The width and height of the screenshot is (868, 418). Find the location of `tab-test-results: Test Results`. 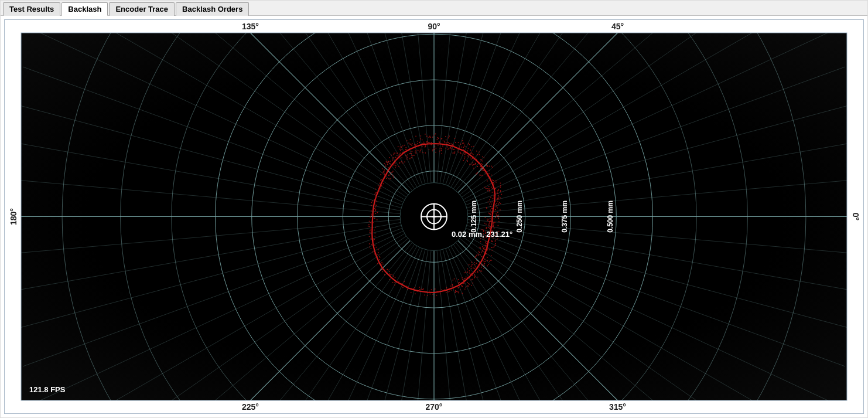

tab-test-results: Test Results is located at coordinates (32, 9).